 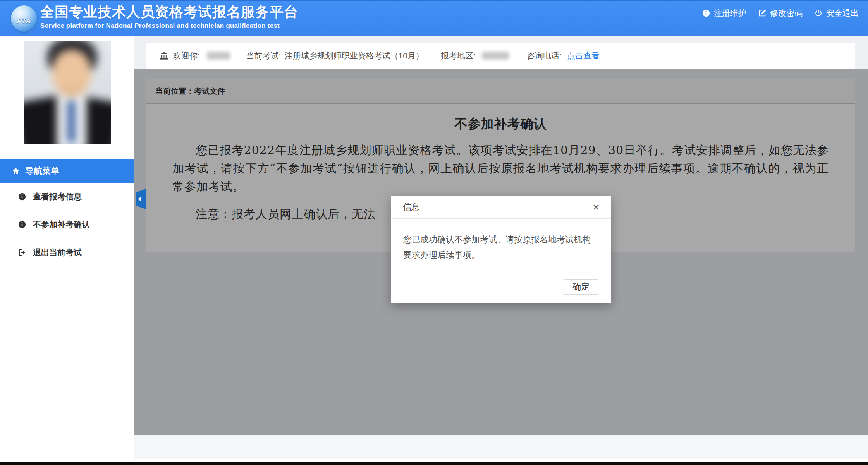 What do you see at coordinates (67, 171) in the screenshot?
I see `sidebar-nav-header: 导航菜单` at bounding box center [67, 171].